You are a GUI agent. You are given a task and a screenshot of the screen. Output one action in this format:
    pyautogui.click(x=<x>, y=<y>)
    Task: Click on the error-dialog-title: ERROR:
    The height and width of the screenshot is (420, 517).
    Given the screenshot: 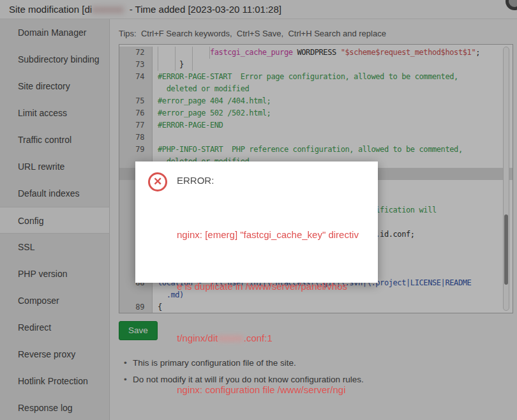 What is the action you would take?
    pyautogui.click(x=195, y=180)
    